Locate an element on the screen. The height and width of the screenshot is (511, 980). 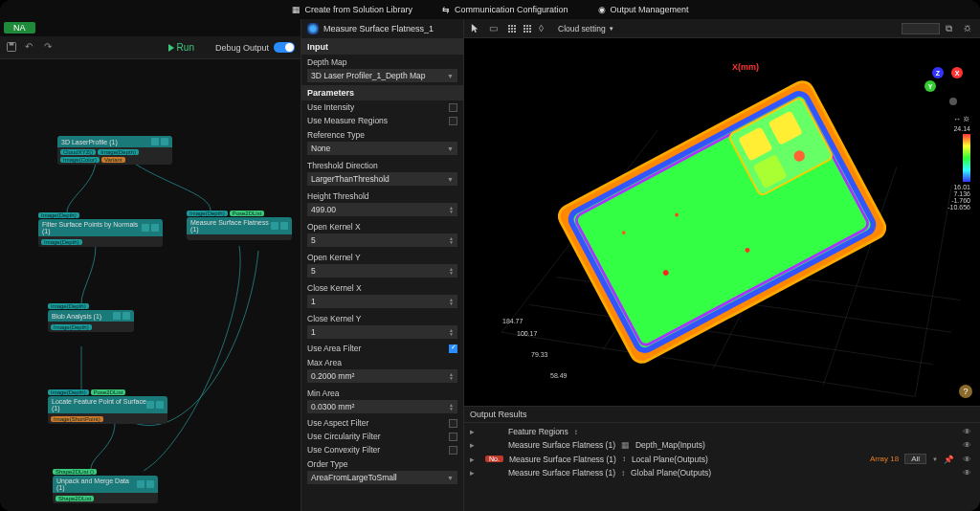
grid-dots-icon is located at coordinates (514, 29).